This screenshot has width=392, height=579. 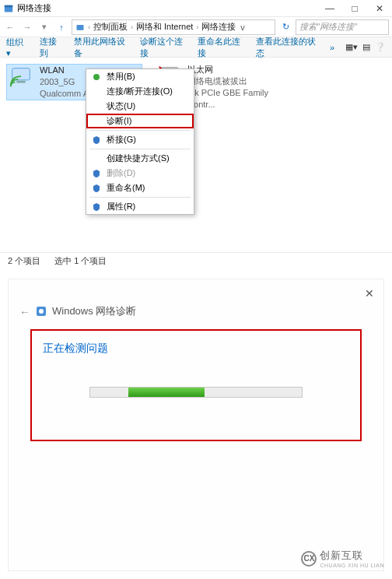 What do you see at coordinates (196, 47) in the screenshot?
I see `toolbar: 组织 ▾ 连接到 禁用此网络设备 诊断这个连接 重命名此连接 查看此连接的状态 …` at bounding box center [196, 47].